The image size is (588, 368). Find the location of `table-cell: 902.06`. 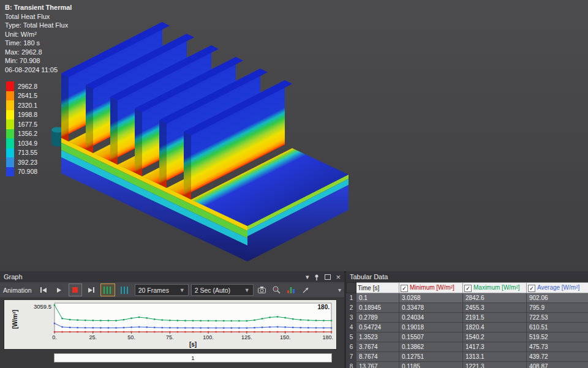

table-cell: 902.06 is located at coordinates (557, 298).